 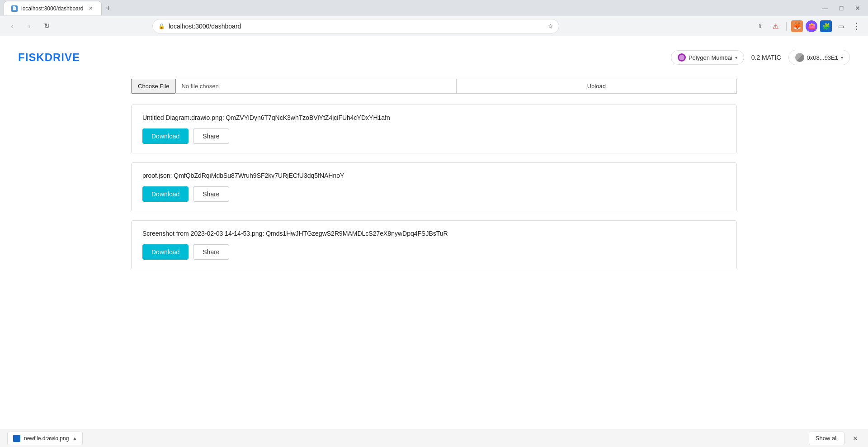 I want to click on file-card-0: Untitled Diagram.drawio.png: QmZVYiDyn6T…, so click(x=434, y=129).